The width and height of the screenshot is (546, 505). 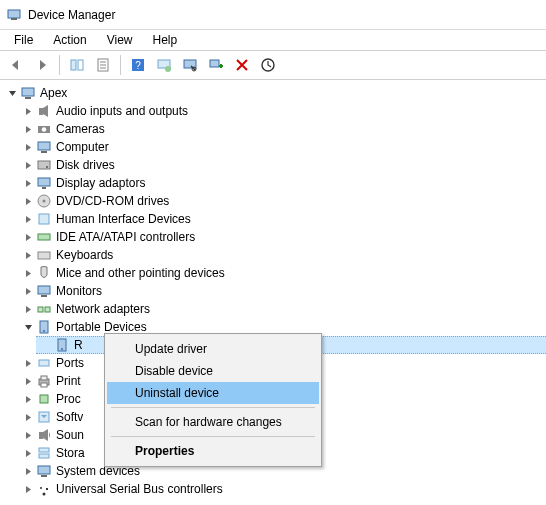 What do you see at coordinates (44, 273) in the screenshot?
I see `mouse-icon` at bounding box center [44, 273].